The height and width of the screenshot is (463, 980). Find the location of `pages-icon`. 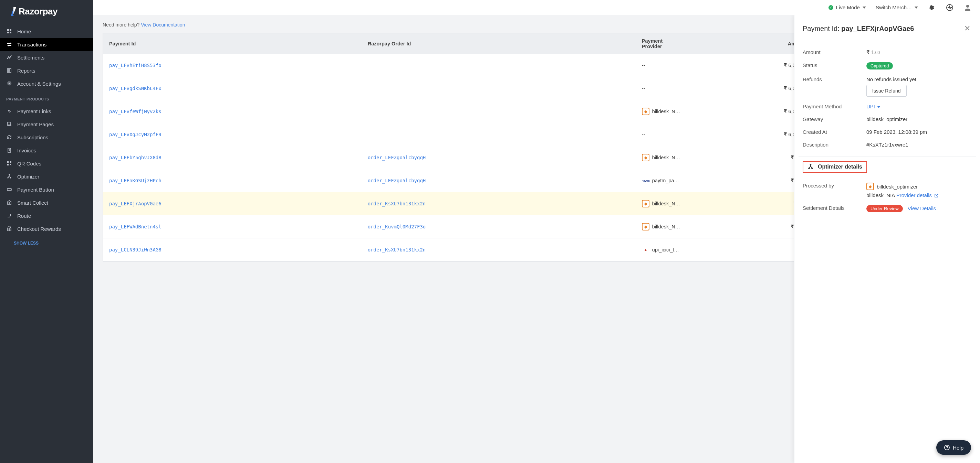

pages-icon is located at coordinates (9, 124).